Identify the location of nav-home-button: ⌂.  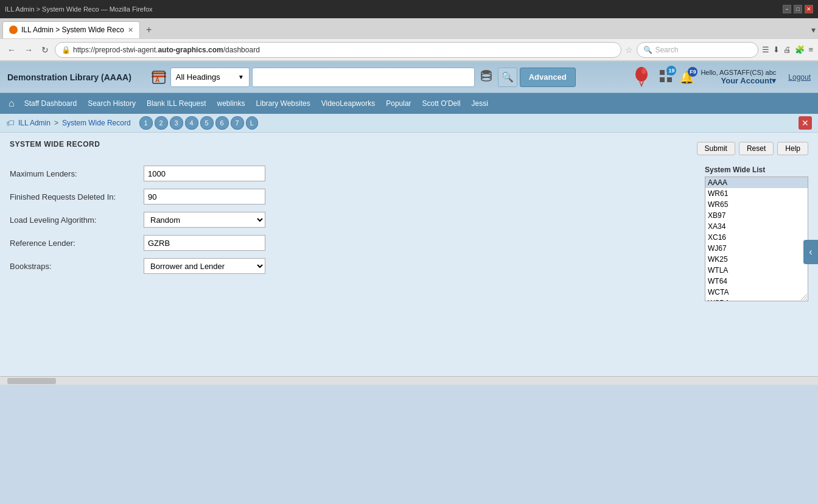
(12, 103).